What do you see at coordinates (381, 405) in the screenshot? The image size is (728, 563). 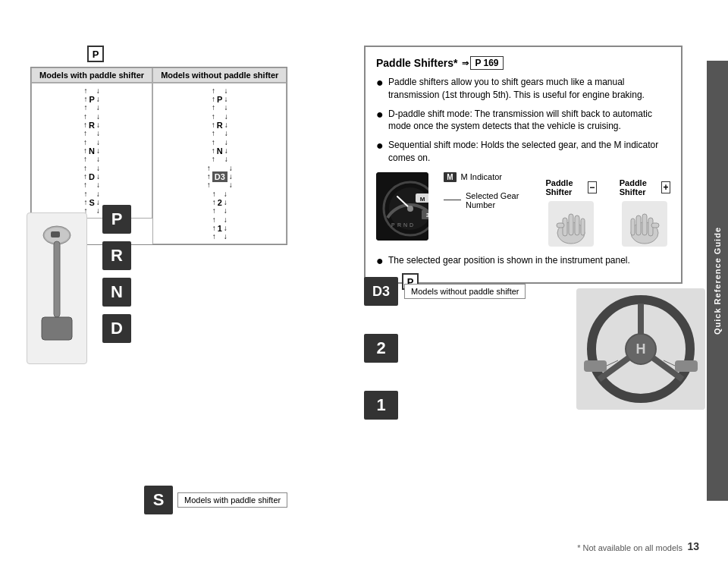 I see `gear-1-area: 1` at bounding box center [381, 405].